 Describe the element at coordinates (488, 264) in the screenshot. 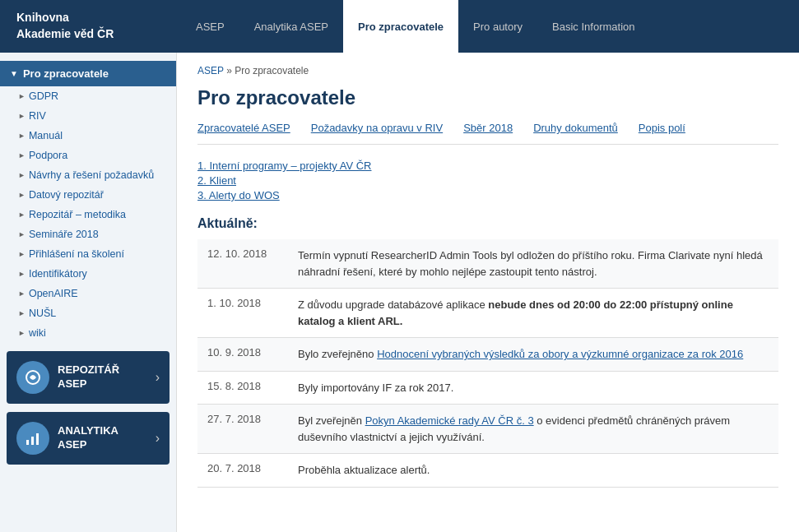

I see `table-row: 12. 10. 2018 Termín vypnutí ResearcherID…` at that location.